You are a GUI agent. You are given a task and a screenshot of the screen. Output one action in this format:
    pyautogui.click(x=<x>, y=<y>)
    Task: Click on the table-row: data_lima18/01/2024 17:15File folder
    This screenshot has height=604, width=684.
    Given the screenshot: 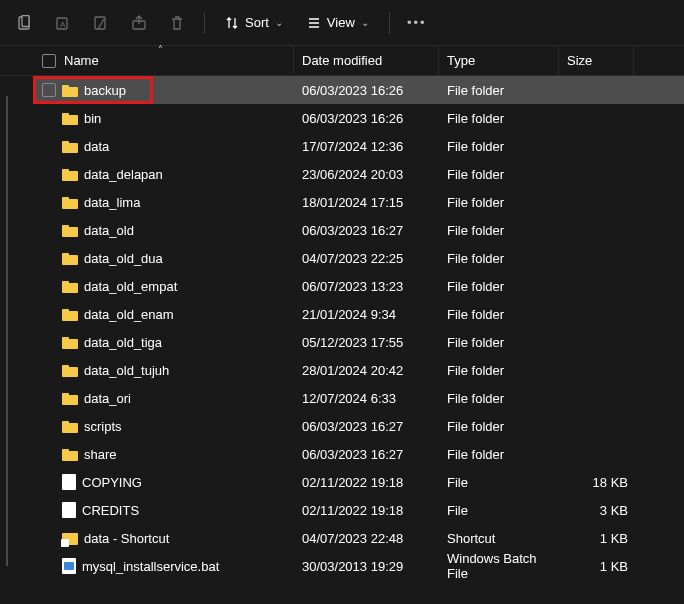 What is the action you would take?
    pyautogui.click(x=359, y=202)
    